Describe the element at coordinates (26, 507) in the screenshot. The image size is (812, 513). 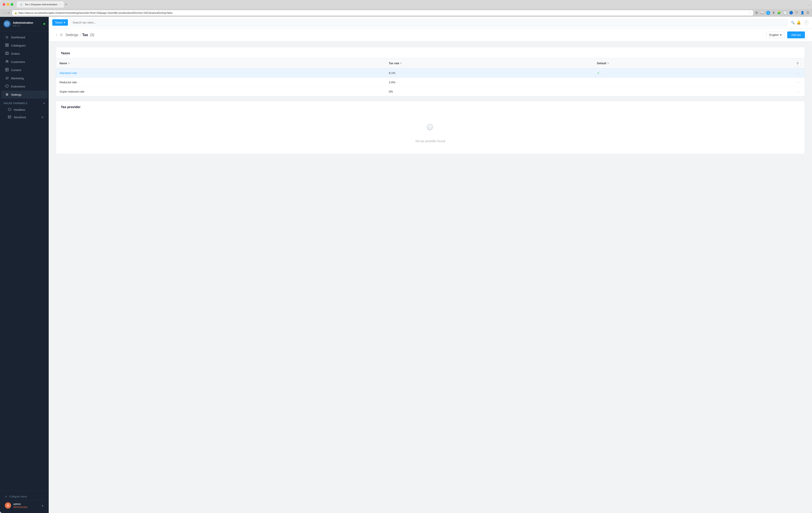
I see `user-role: Administrator` at that location.